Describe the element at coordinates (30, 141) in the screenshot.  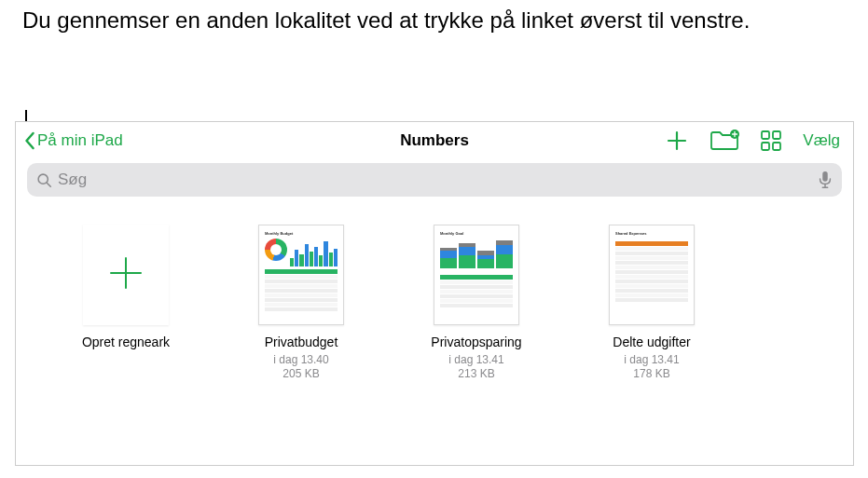
I see `chevron-left-icon` at that location.